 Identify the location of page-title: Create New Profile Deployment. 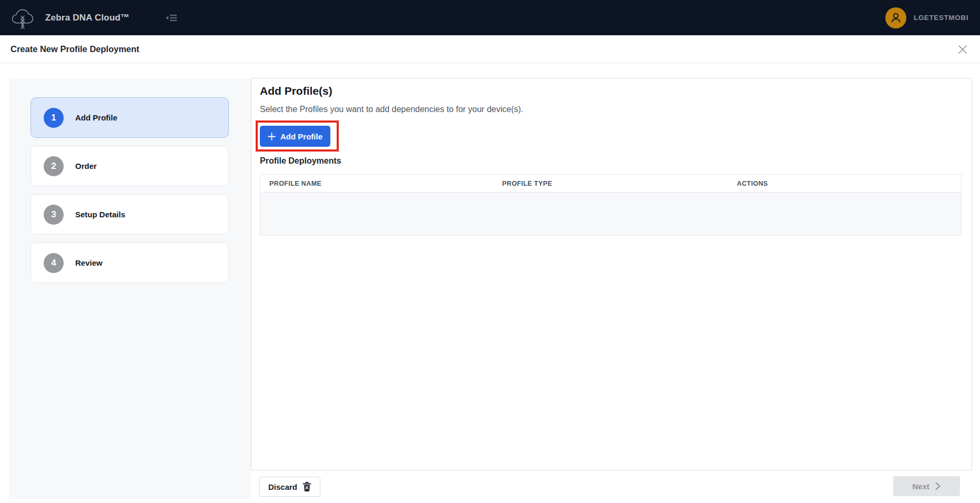
(75, 49).